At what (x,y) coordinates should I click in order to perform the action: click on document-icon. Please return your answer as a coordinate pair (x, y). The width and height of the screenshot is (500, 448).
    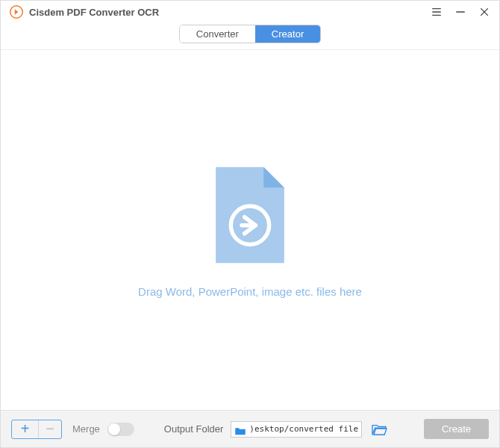
    Looking at the image, I should click on (250, 217).